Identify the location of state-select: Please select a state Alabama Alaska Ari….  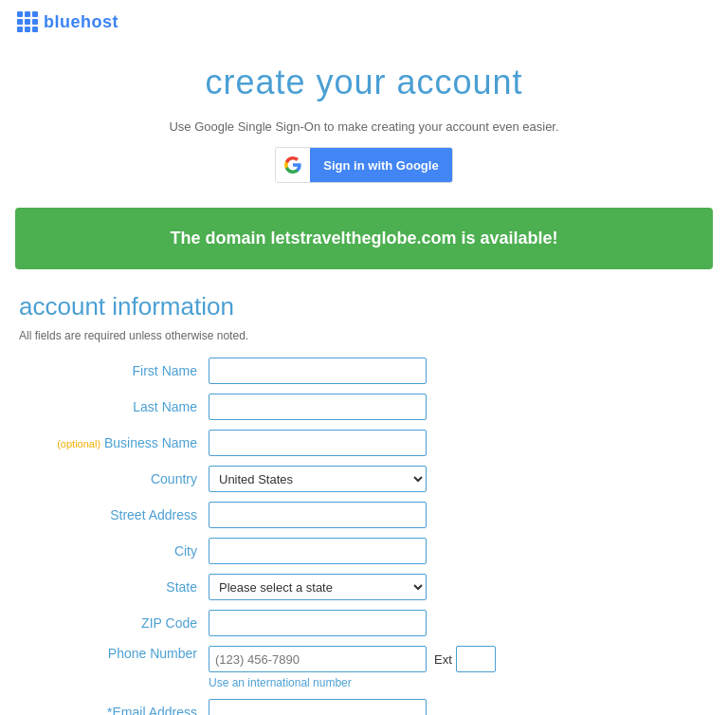
(318, 587).